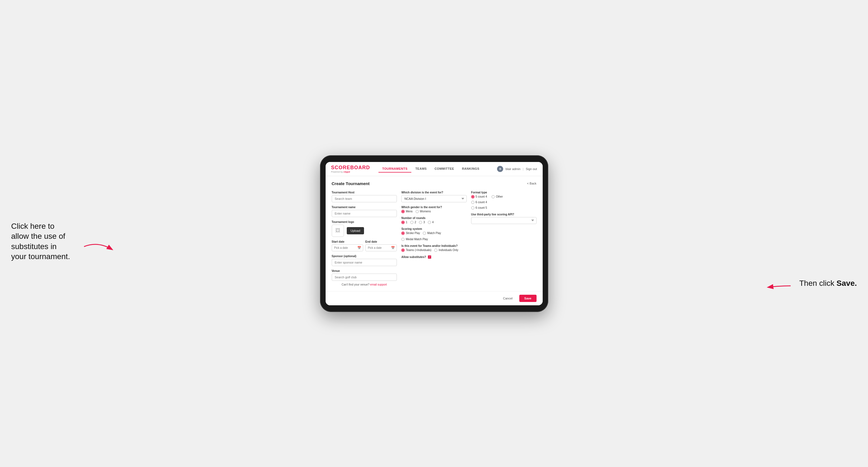 The width and height of the screenshot is (868, 467). Describe the element at coordinates (508, 299) in the screenshot. I see `cancel-button: Cancel` at that location.